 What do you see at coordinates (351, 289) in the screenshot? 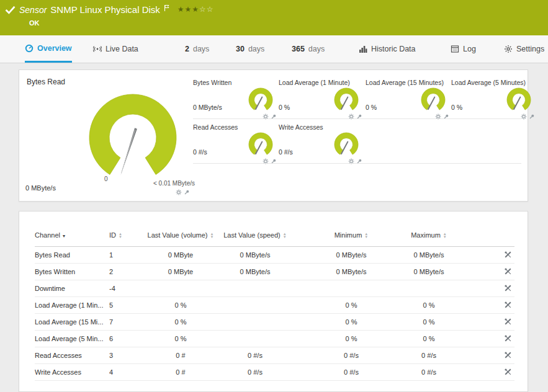
I see `cell-minimum` at bounding box center [351, 289].